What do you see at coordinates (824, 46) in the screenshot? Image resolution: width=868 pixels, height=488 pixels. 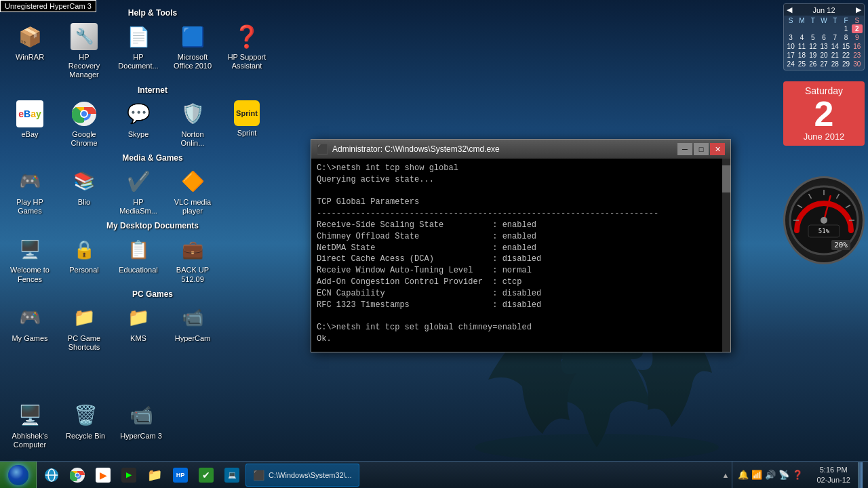 I see `cal-day-cell: 13` at bounding box center [824, 46].